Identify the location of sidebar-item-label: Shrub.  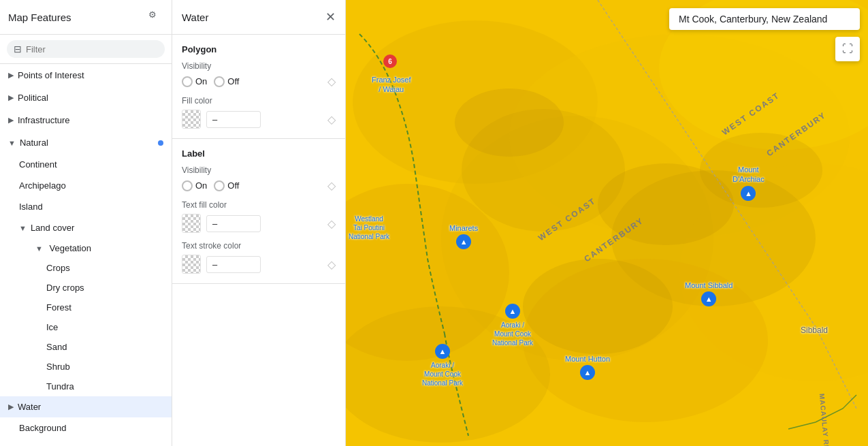
(59, 366).